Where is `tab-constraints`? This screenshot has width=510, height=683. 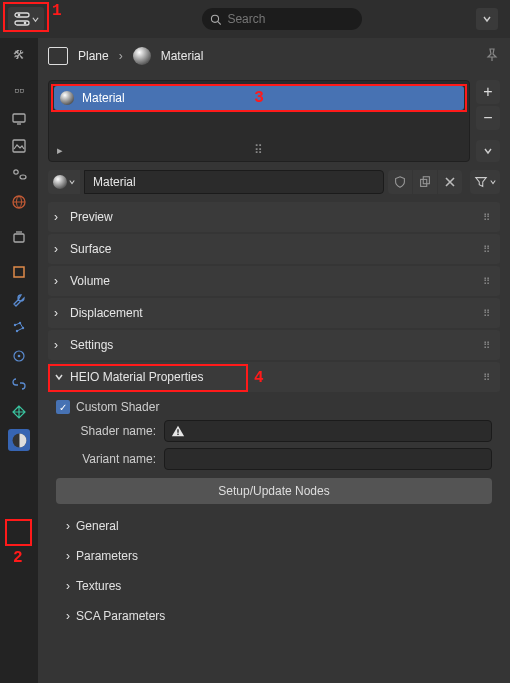
tab-constraints is located at coordinates (19, 384).